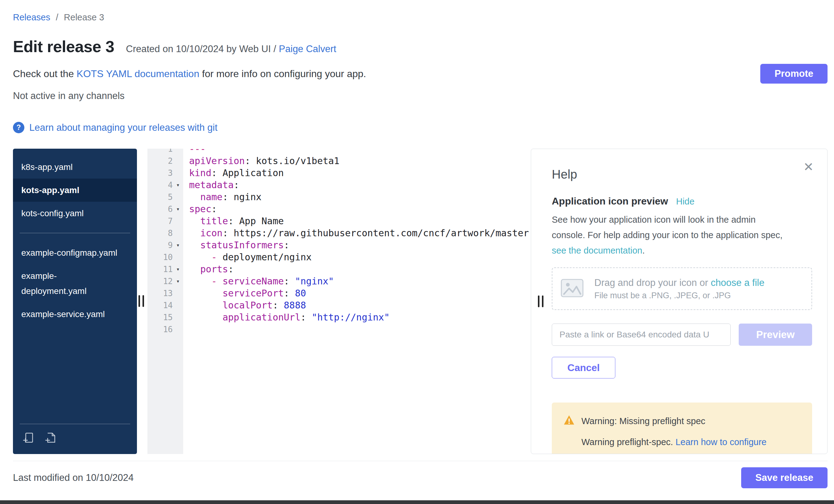  Describe the element at coordinates (339, 305) in the screenshot. I see `code-line: 14 localPort: 8888` at that location.